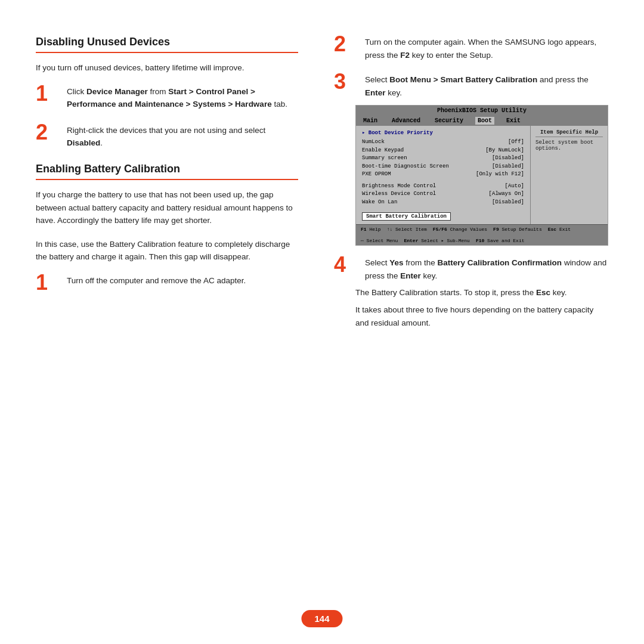  Describe the element at coordinates (371, 229) in the screenshot. I see `bios-footer-f1: F1 Help` at that location.